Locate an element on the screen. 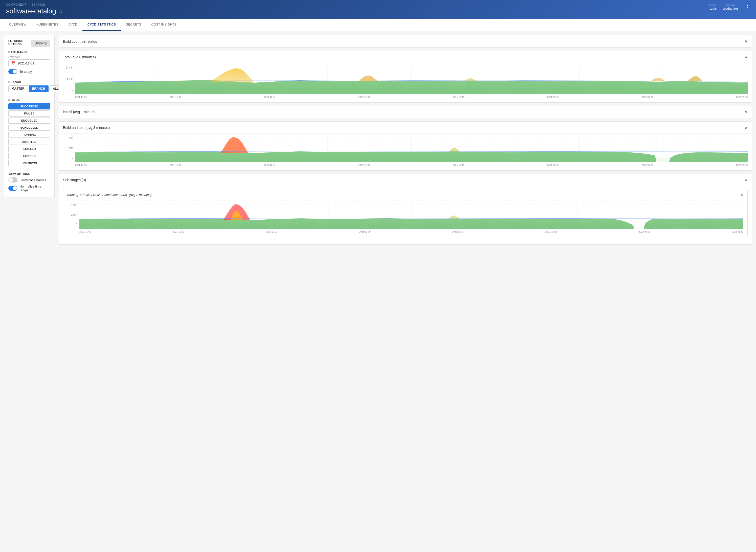  build-test-y-labels: 5 min 3 min 0 is located at coordinates (68, 148).